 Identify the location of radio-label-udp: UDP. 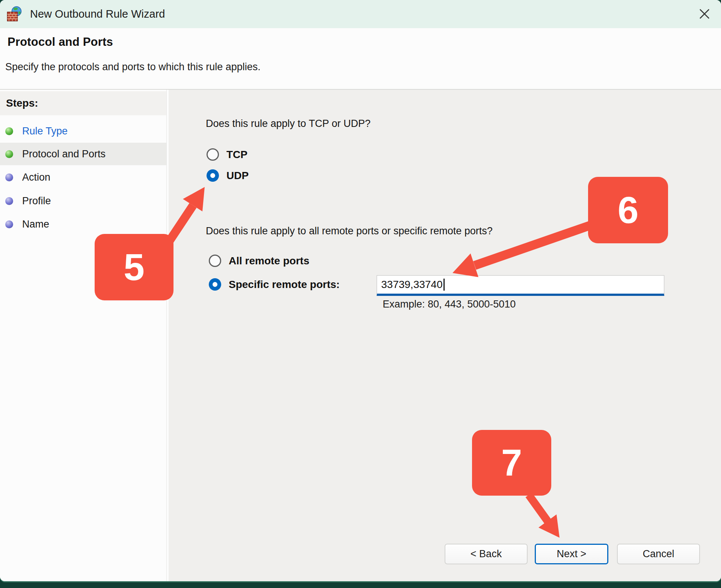
(237, 176).